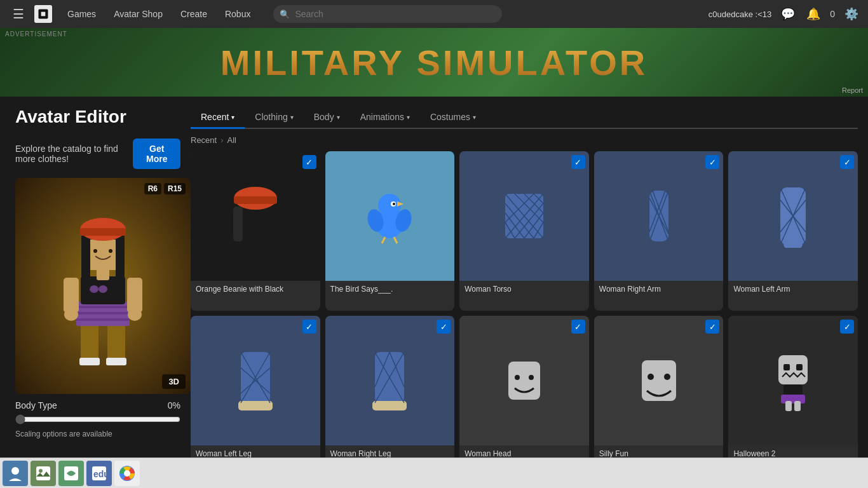 The width and height of the screenshot is (868, 488). What do you see at coordinates (659, 395) in the screenshot?
I see `item-card-8: ✓ Silly Fun` at bounding box center [659, 395].